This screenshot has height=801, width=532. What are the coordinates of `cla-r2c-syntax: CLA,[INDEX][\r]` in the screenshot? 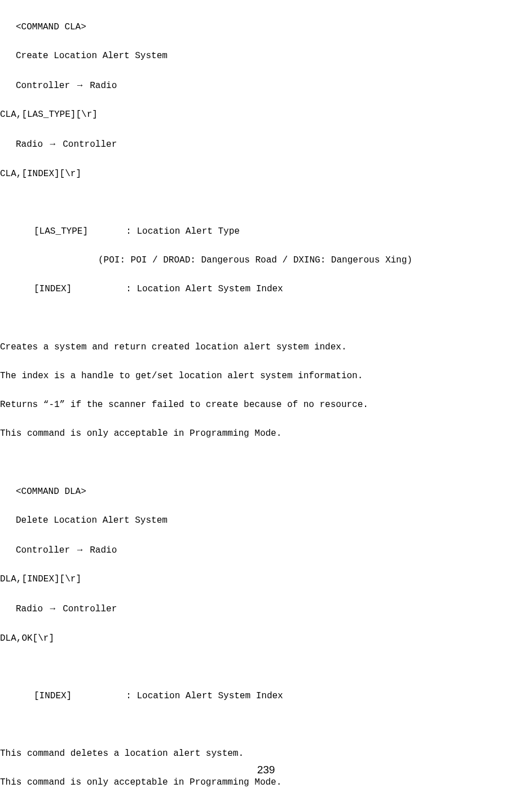 It's located at (266, 174).